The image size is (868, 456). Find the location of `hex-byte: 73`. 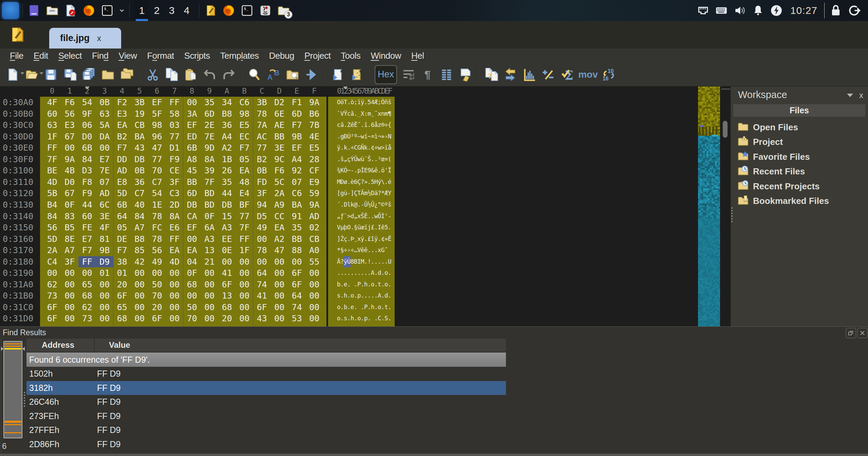

hex-byte: 73 is located at coordinates (52, 296).